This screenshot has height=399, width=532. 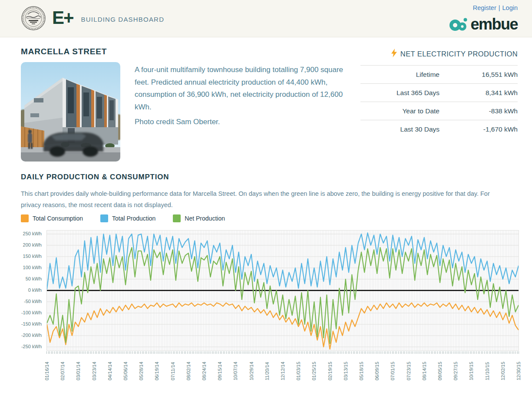 I want to click on y-axis-label: 0 kWh, so click(x=21, y=290).